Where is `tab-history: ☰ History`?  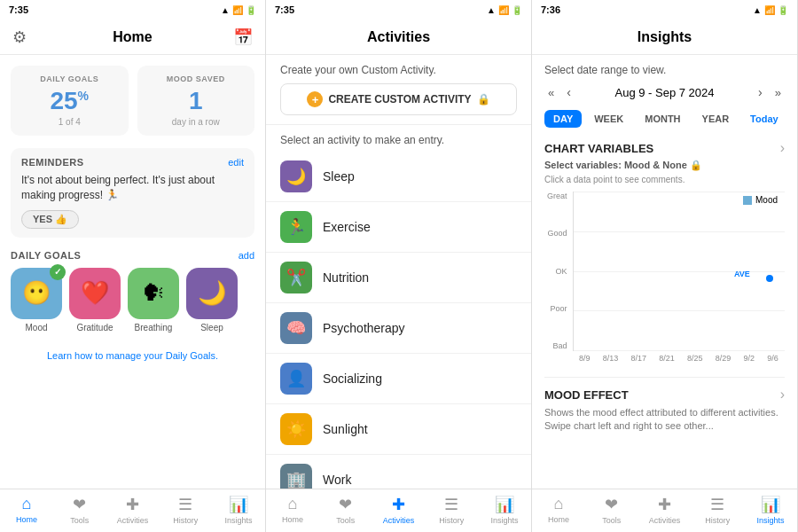
tab-history: ☰ History is located at coordinates (185, 510).